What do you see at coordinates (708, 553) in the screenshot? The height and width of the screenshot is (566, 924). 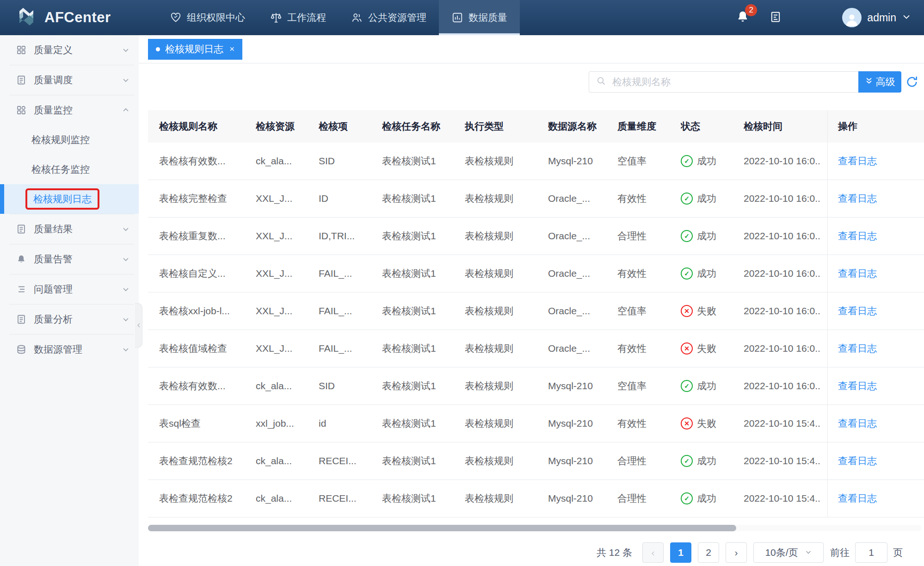 I see `page-button-2: 2` at bounding box center [708, 553].